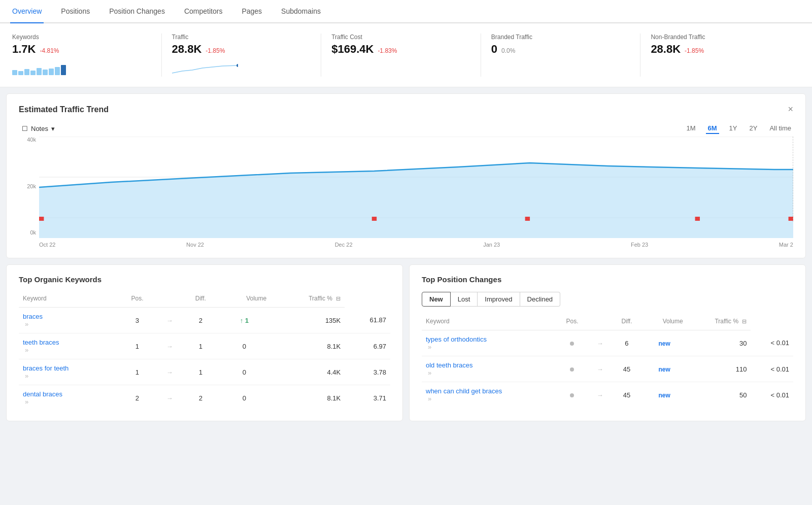 The image size is (812, 505). Describe the element at coordinates (138, 398) in the screenshot. I see `pos-from-4: 2` at that location.